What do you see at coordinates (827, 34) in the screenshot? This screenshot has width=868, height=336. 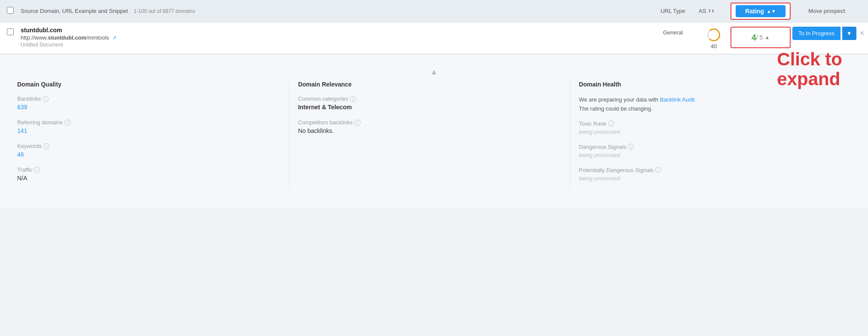 I see `domain-actions: To In Progress ▼ ×` at bounding box center [827, 34].